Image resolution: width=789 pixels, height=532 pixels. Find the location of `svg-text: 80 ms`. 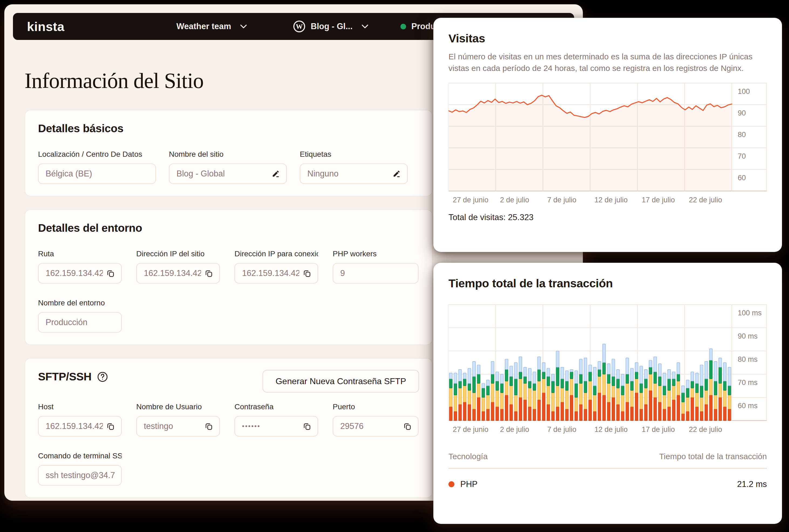

svg-text: 80 ms is located at coordinates (748, 359).